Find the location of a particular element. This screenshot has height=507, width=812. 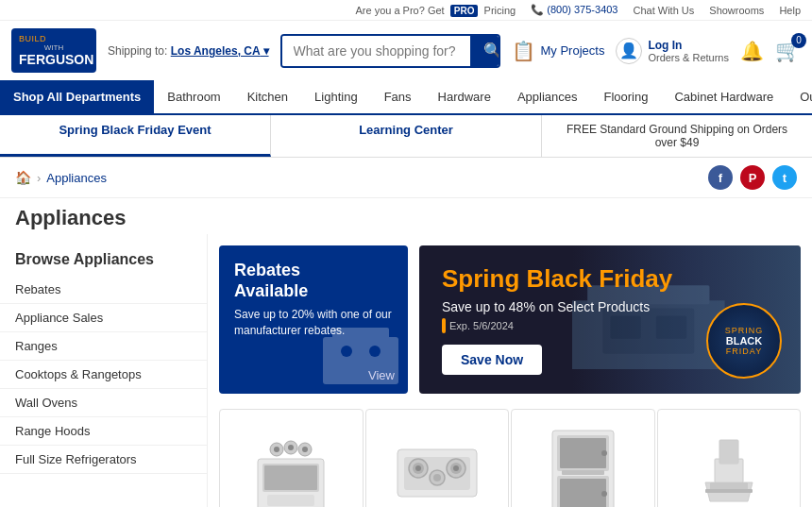

wall-ovens-image is located at coordinates (584, 465).